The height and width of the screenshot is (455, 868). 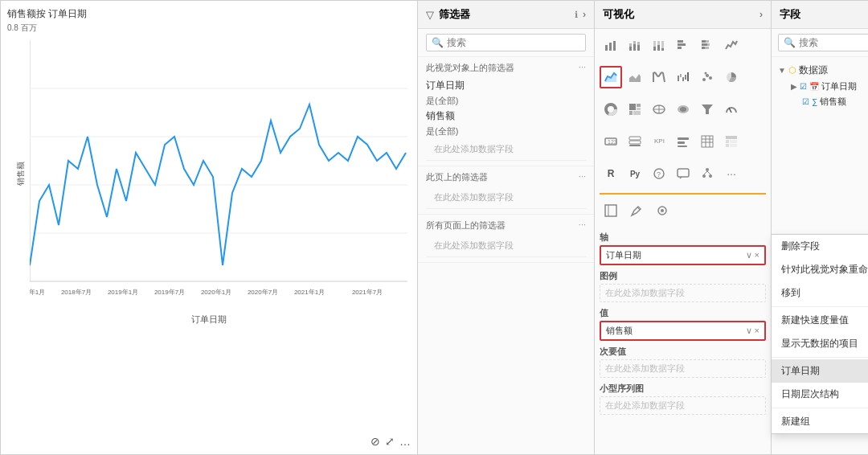 I want to click on value-expand-icon: ∨, so click(x=749, y=331).